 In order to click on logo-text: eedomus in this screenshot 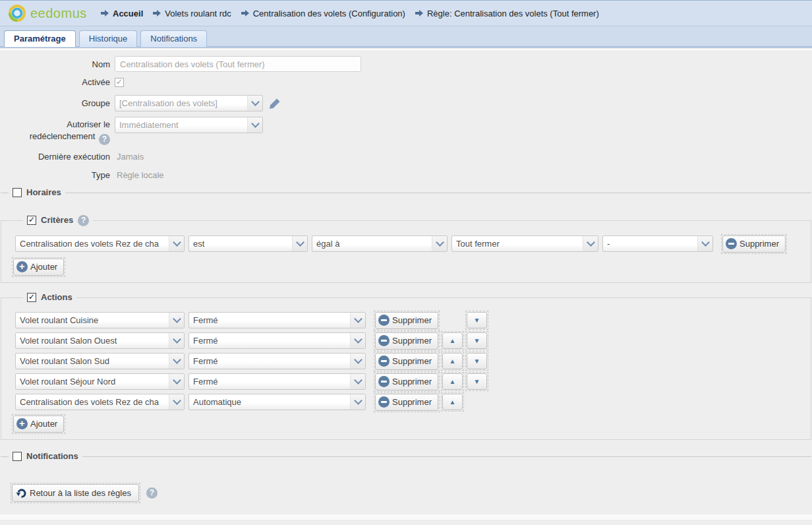, I will do `click(59, 13)`.